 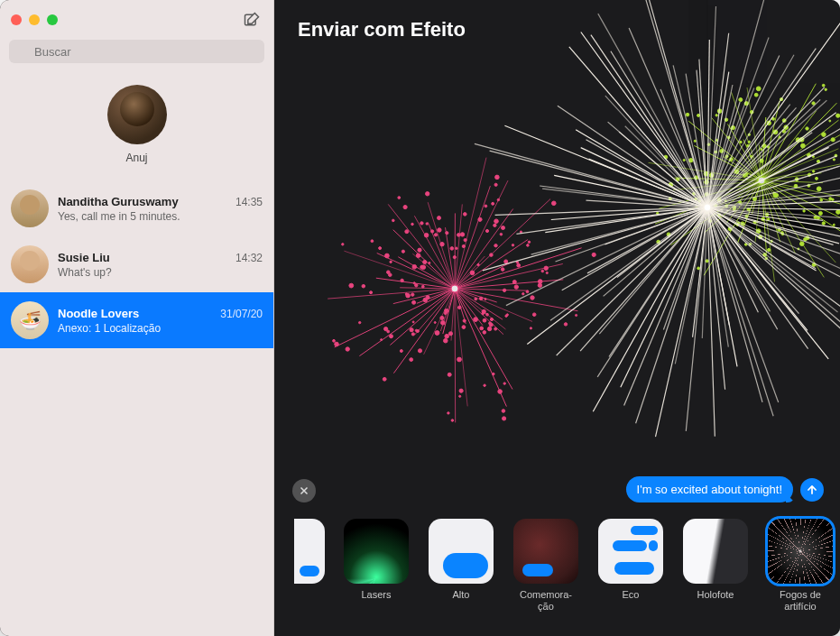 What do you see at coordinates (546, 601) in the screenshot?
I see `effect-label: Comemora- ção` at bounding box center [546, 601].